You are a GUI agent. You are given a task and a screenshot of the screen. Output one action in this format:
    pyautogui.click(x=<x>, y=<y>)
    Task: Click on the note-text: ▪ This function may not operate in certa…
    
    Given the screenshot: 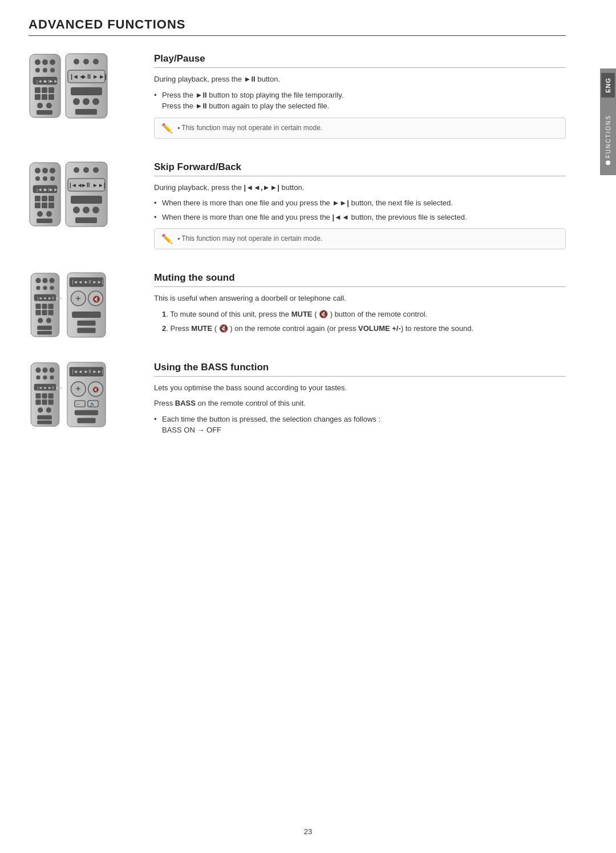 What is the action you would take?
    pyautogui.click(x=250, y=128)
    